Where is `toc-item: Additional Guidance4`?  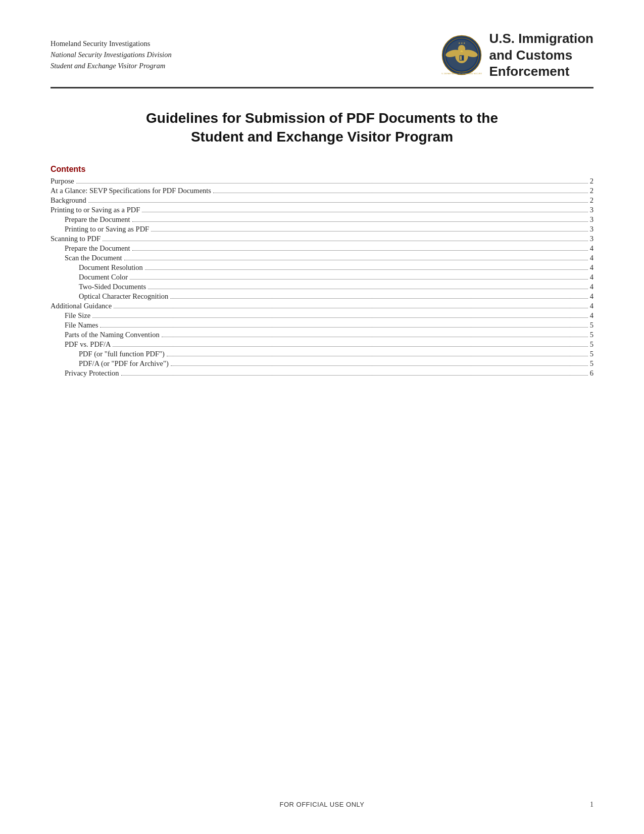 toc-item: Additional Guidance4 is located at coordinates (322, 306).